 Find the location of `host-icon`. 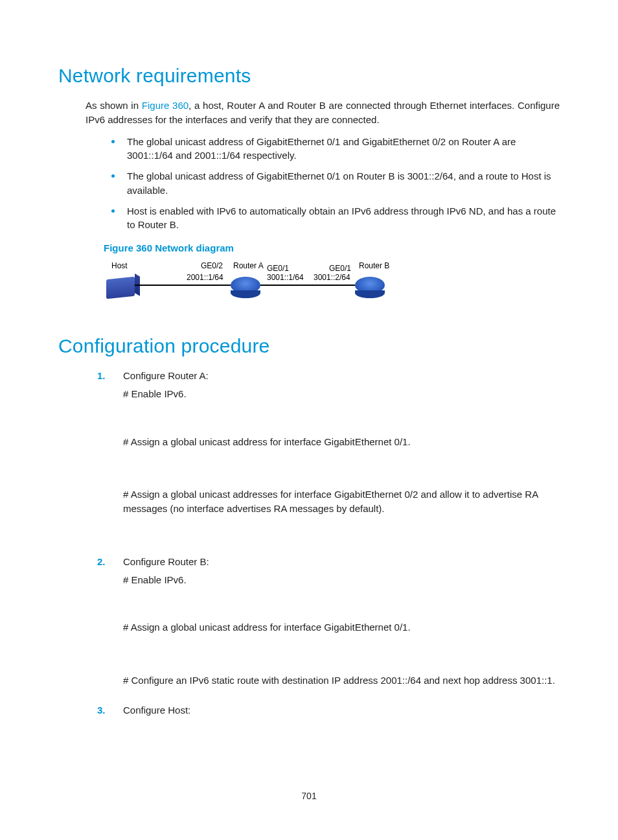

host-icon is located at coordinates (120, 288).